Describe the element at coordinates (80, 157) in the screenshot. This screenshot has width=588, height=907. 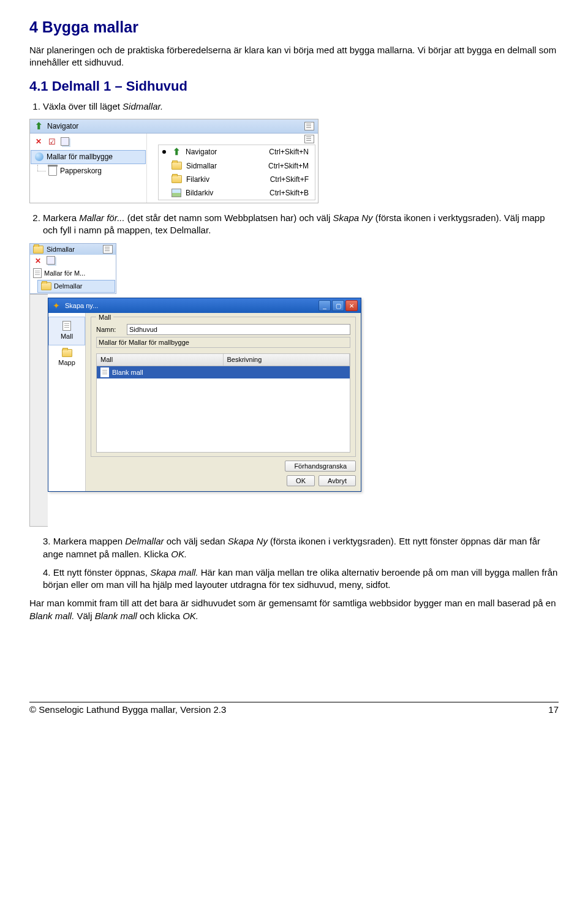
I see `tree-mallar-label: Mallar för mallbygge` at that location.